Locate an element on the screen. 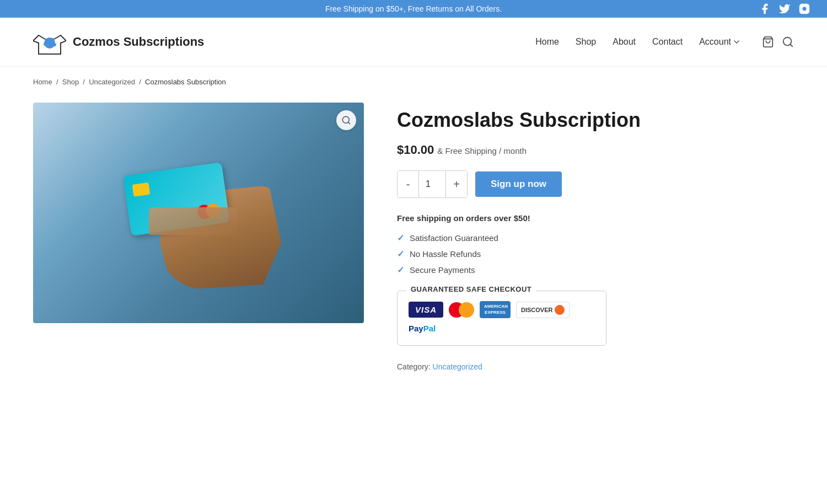 The height and width of the screenshot is (504, 827). nav-shop: Shop is located at coordinates (586, 42).